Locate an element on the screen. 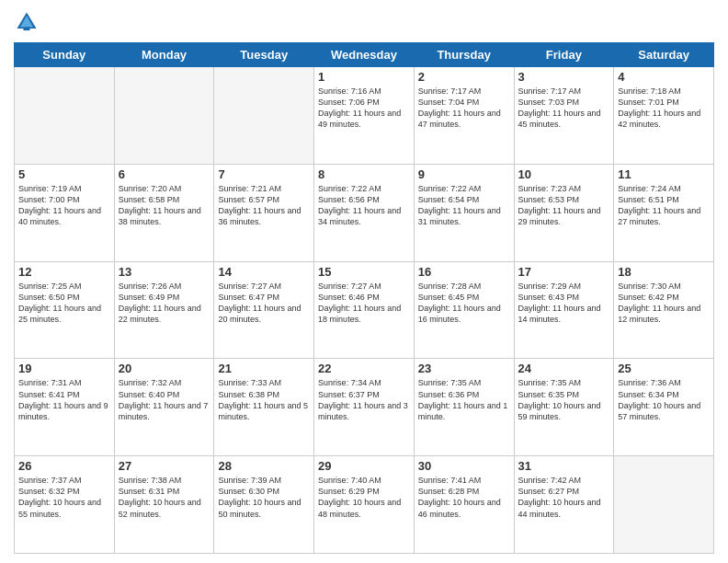 This screenshot has height=563, width=728. calendar-cell: 15Sunrise: 7:27 AM Sunset: 6:46 PM Dayli… is located at coordinates (364, 310).